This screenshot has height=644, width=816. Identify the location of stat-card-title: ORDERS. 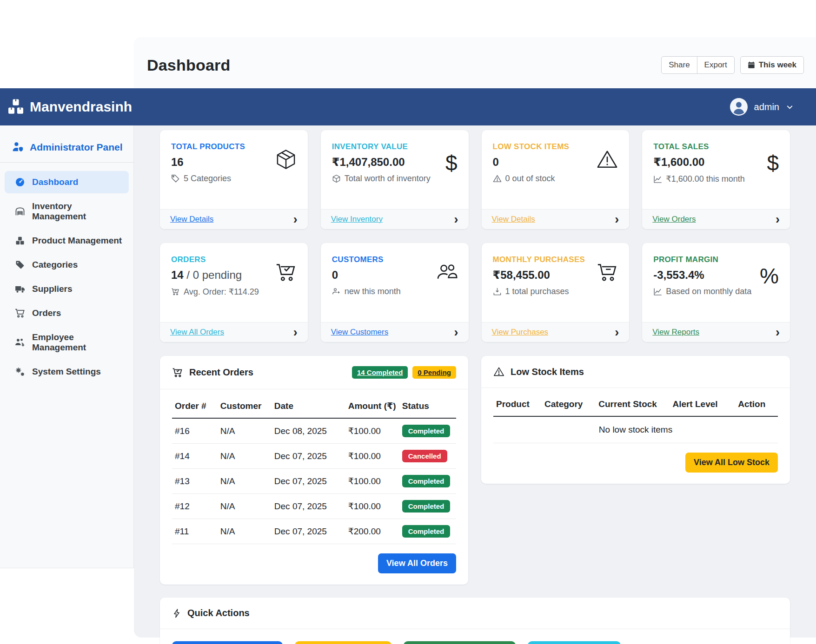
(215, 260).